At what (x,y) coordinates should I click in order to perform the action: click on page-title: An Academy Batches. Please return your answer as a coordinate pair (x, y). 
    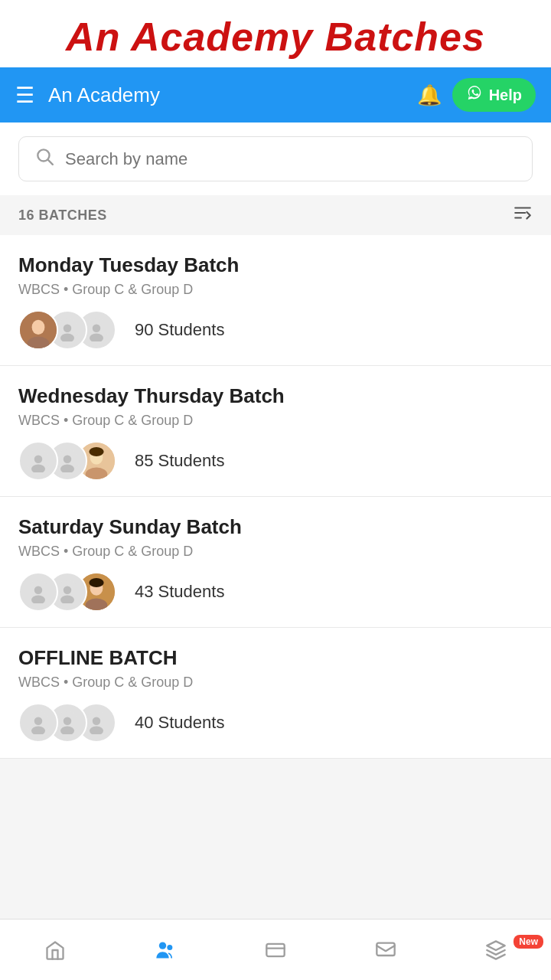
    Looking at the image, I should click on (276, 37).